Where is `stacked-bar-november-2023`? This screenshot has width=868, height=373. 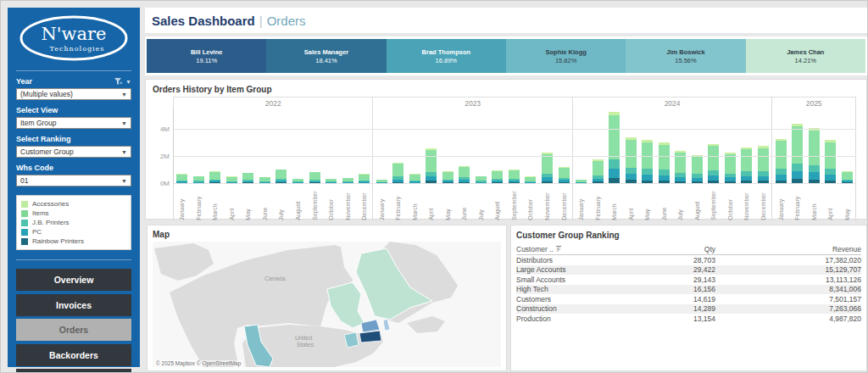
stacked-bar-november-2023 is located at coordinates (548, 168).